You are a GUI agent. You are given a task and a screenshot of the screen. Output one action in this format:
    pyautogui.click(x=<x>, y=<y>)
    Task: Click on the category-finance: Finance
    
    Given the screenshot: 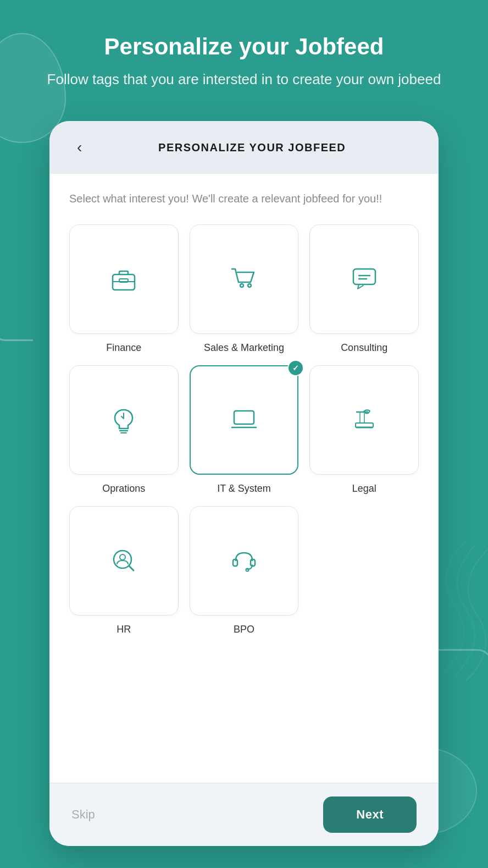 What is the action you would take?
    pyautogui.click(x=124, y=289)
    